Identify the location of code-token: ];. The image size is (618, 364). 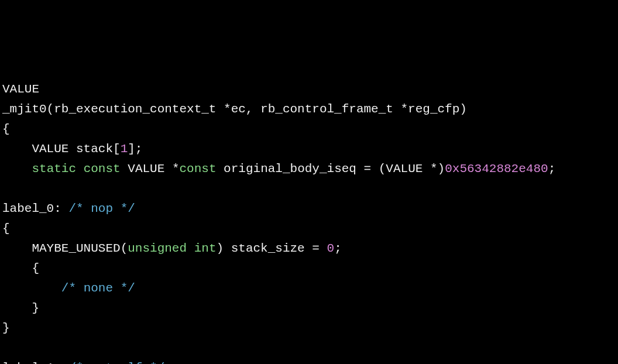
(135, 149).